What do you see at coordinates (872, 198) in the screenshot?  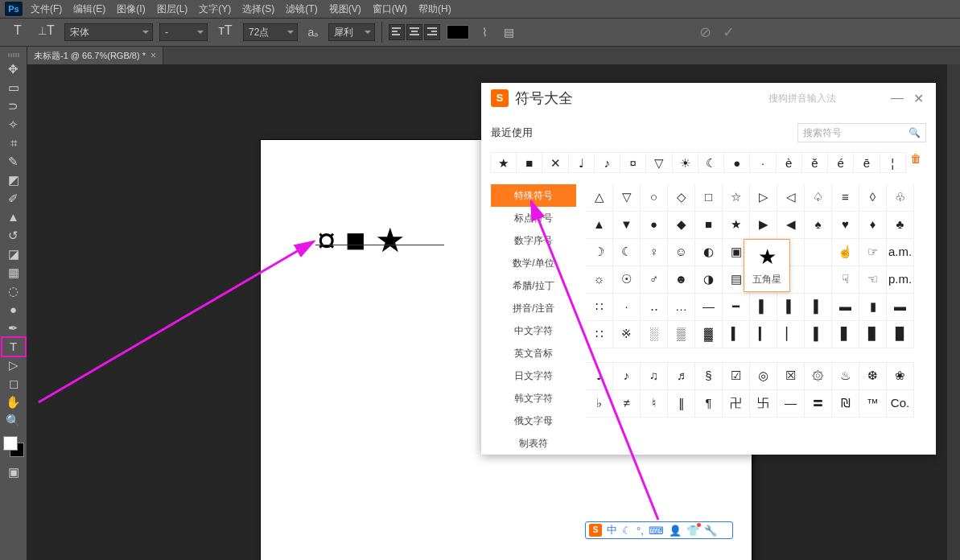 I see `symbol-cell: ◊` at bounding box center [872, 198].